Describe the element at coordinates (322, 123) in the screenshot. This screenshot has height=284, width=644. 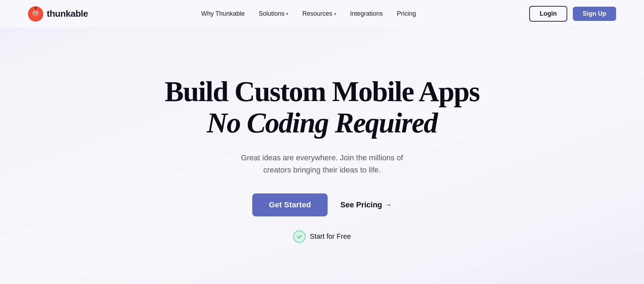
I see `hero-title-line2: No Coding Required` at that location.